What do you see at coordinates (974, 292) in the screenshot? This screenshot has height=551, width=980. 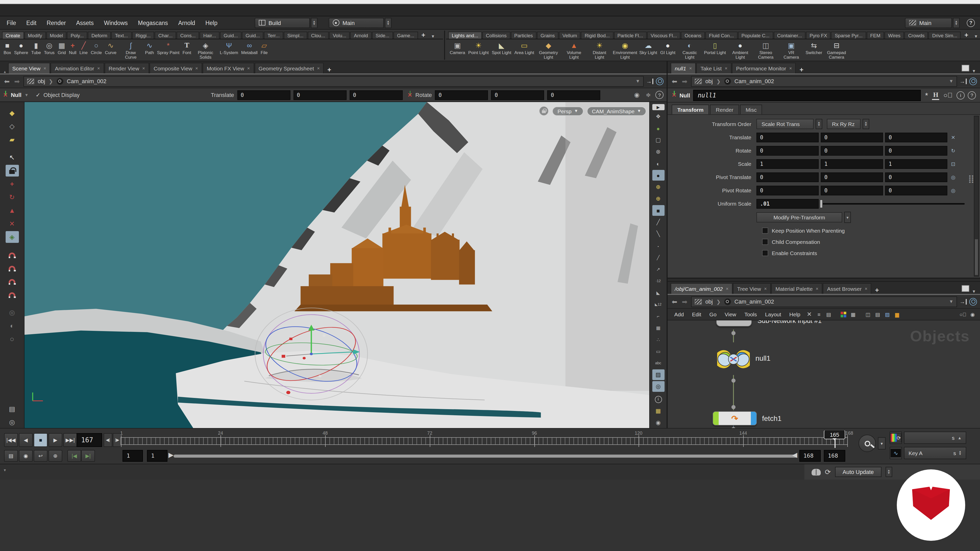 I see `pane-menu-icon: ▼` at bounding box center [974, 292].